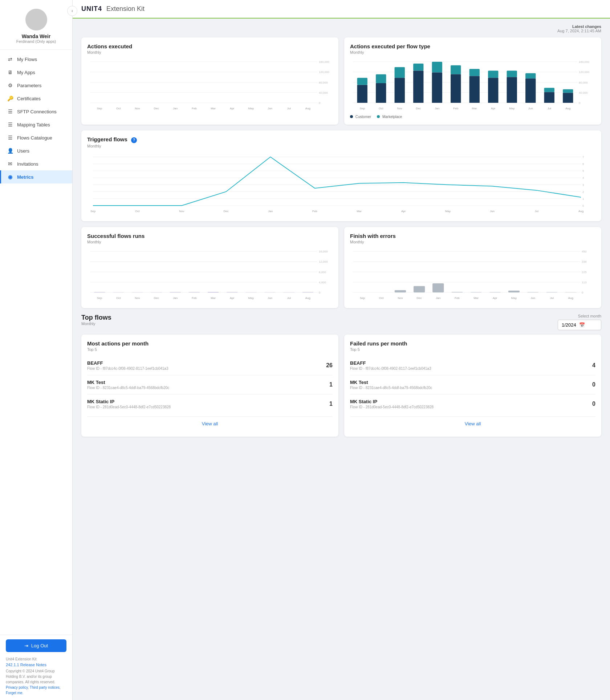 Image resolution: width=610 pixels, height=700 pixels. Describe the element at coordinates (324, 72) in the screenshot. I see `svg-text: 120,000` at that location.